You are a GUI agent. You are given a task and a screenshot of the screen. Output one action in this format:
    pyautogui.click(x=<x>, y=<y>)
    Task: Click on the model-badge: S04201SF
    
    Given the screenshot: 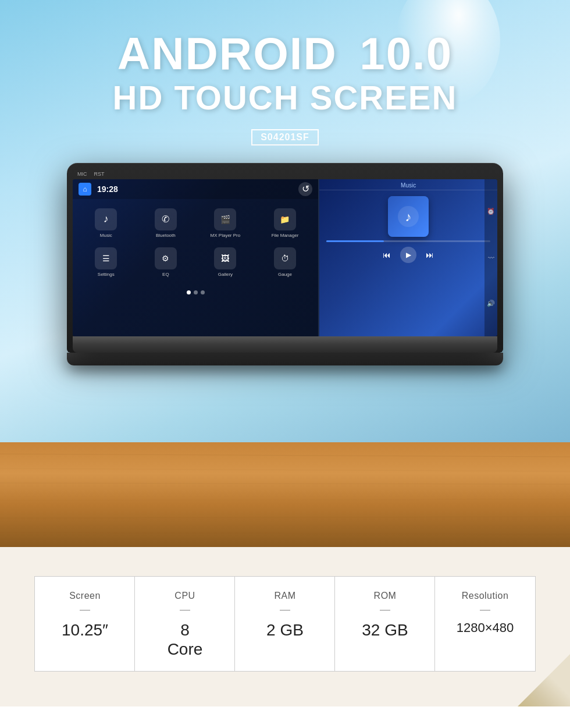 What is the action you would take?
    pyautogui.click(x=285, y=137)
    